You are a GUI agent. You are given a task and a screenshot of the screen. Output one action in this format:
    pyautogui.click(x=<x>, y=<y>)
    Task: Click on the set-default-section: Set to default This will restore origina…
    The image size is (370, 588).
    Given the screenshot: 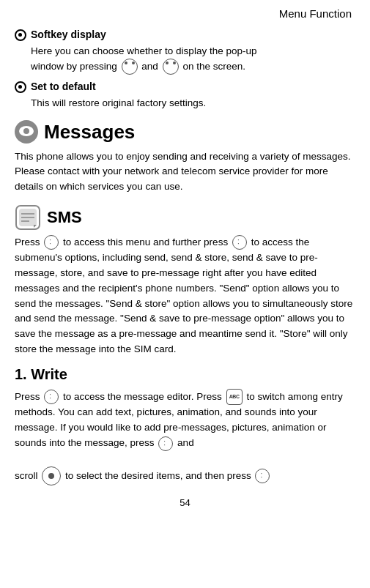 What is the action you would take?
    pyautogui.click(x=185, y=95)
    